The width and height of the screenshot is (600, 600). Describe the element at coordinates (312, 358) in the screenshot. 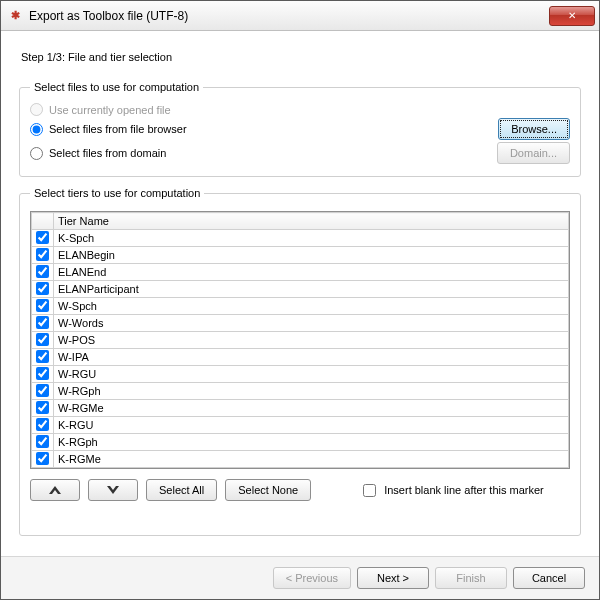

I see `tier-name-cell: W-IPA` at that location.